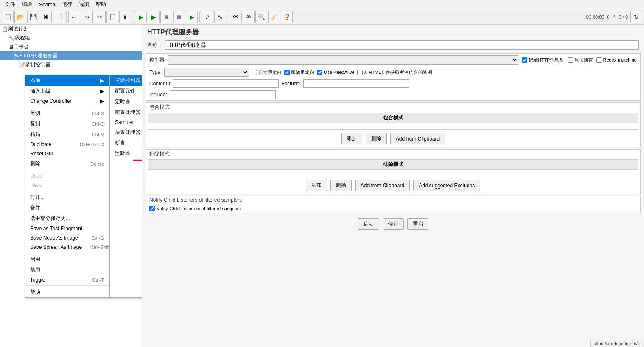 This screenshot has height=347, width=644. What do you see at coordinates (636, 17) in the screenshot?
I see `toolbar-refresh-btn: ↻` at bounding box center [636, 17].